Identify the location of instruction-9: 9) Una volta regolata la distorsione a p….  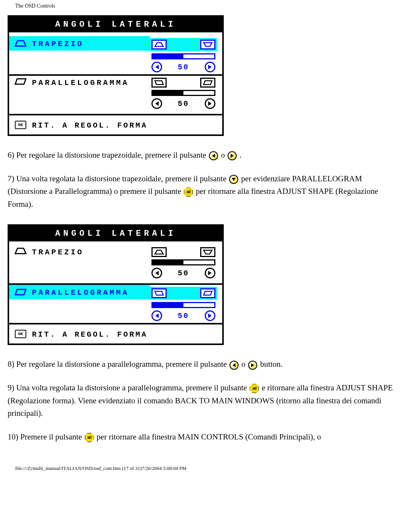
(206, 401).